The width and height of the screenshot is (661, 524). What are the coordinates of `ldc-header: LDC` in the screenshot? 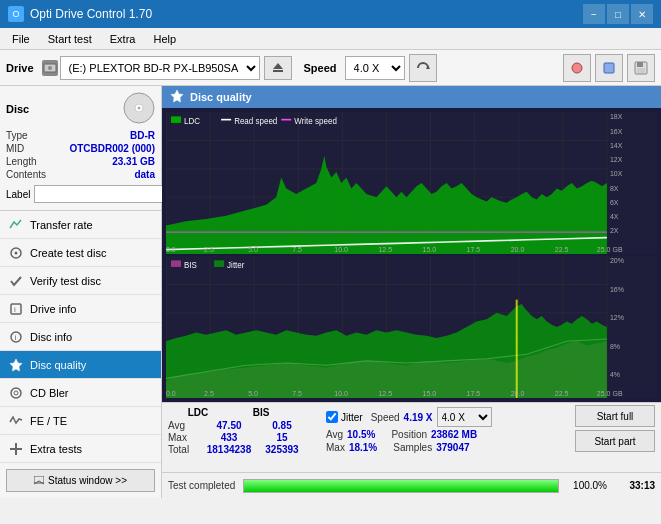 It's located at (198, 412).